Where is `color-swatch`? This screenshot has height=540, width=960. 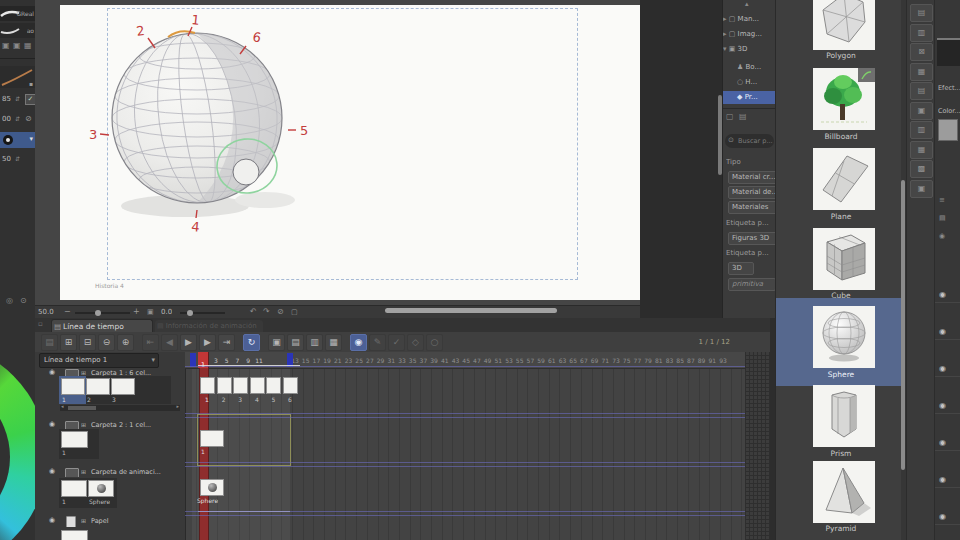 color-swatch is located at coordinates (948, 130).